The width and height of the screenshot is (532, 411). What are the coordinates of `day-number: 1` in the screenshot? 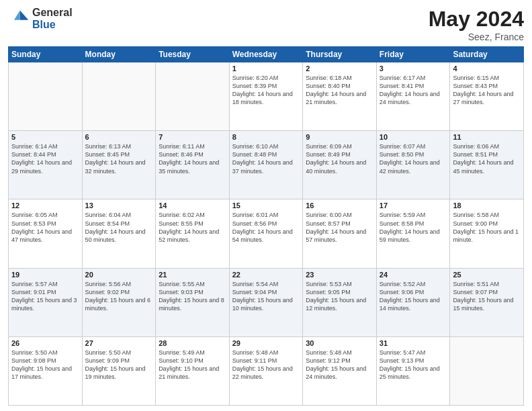 It's located at (266, 68).